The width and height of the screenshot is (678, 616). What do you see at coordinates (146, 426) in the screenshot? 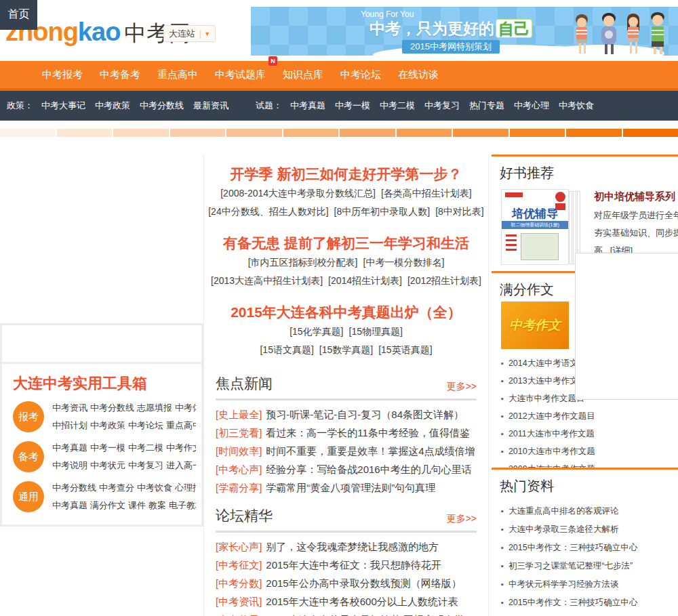
I see `toolbox-link: 中考论坛` at bounding box center [146, 426].